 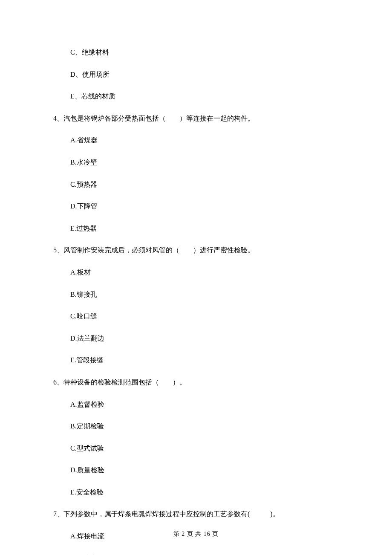 What do you see at coordinates (205, 338) in the screenshot?
I see `option-item: D.法兰翻边` at bounding box center [205, 338].